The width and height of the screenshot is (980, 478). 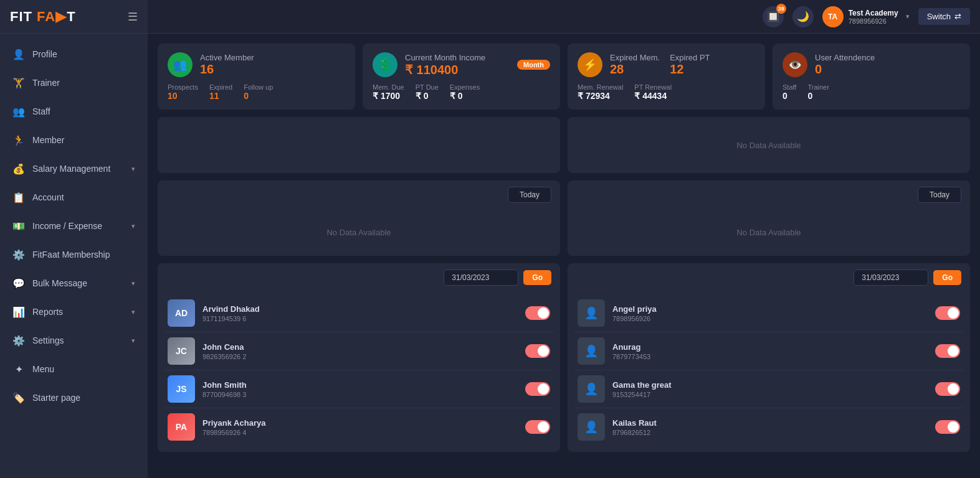 I want to click on member-phone: 7879773453, so click(x=770, y=357).